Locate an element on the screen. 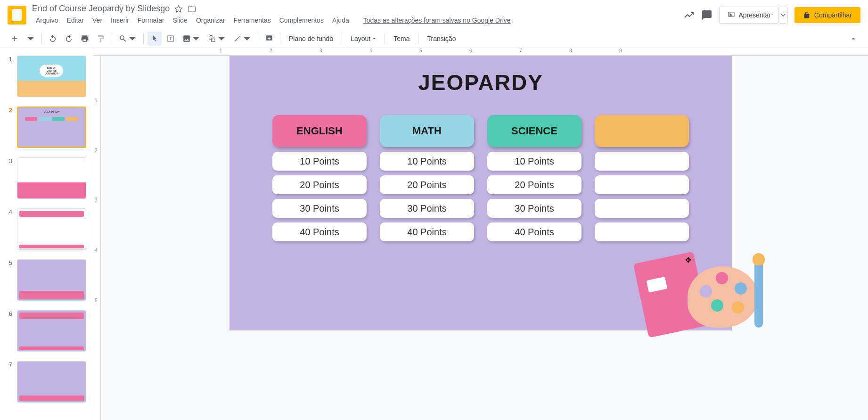 The image size is (868, 420). collapse-toolbar-button is located at coordinates (853, 39).